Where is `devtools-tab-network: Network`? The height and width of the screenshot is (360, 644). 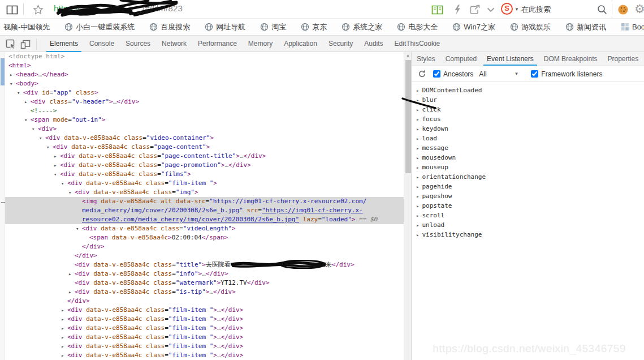 devtools-tab-network: Network is located at coordinates (174, 44).